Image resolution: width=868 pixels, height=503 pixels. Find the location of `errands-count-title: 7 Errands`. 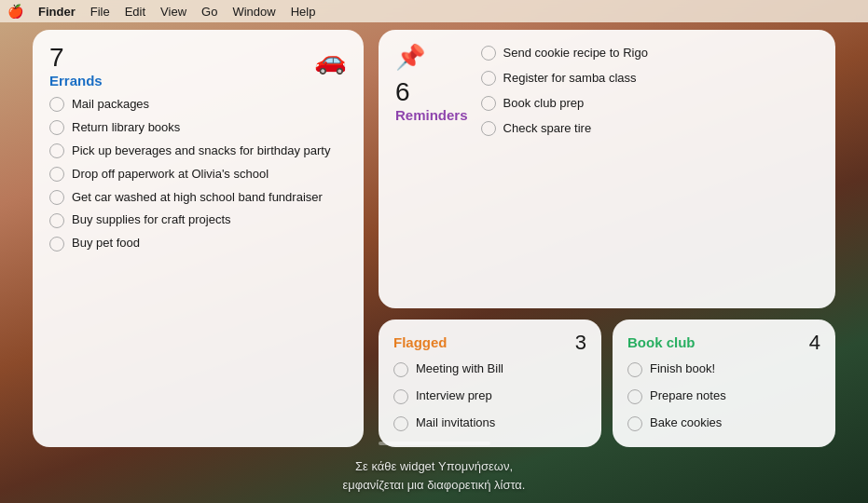

errands-count-title: 7 Errands is located at coordinates (76, 67).